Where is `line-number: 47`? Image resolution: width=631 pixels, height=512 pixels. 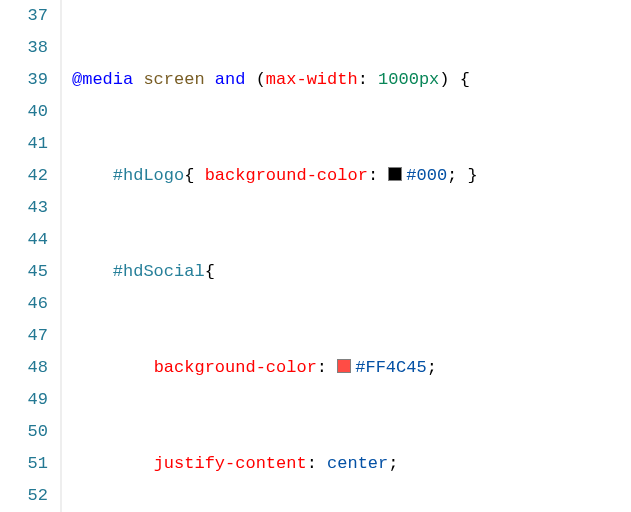
line-number: 47 is located at coordinates (24, 336).